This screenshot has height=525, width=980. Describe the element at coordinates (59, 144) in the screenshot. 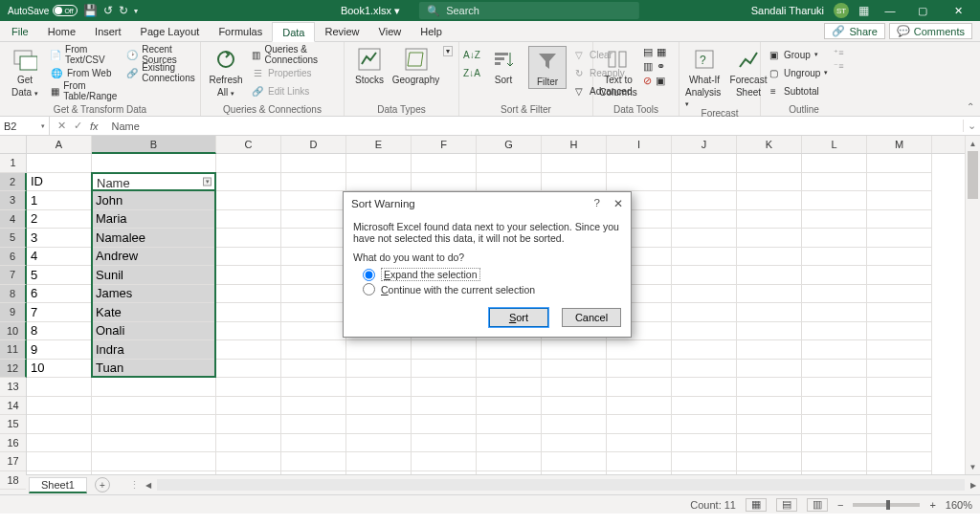

I see `column-header: A` at that location.